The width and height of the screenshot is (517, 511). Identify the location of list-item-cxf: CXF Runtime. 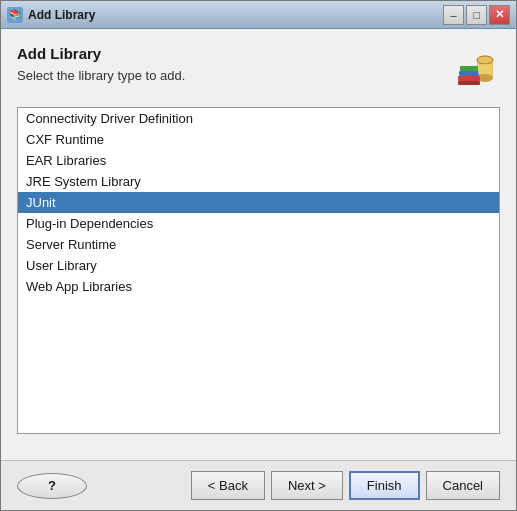
(258, 140).